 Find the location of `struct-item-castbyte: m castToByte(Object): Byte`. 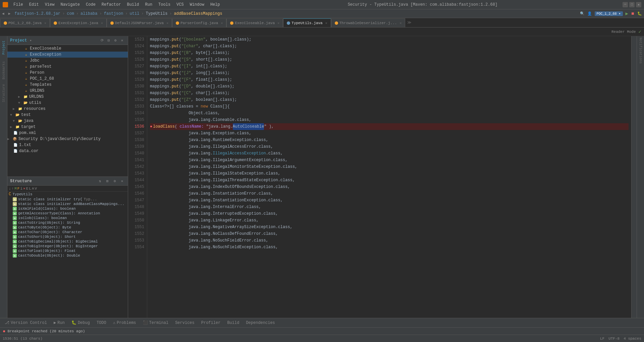

struct-item-castbyte: m castToByte(Object): Byte is located at coordinates (68, 227).